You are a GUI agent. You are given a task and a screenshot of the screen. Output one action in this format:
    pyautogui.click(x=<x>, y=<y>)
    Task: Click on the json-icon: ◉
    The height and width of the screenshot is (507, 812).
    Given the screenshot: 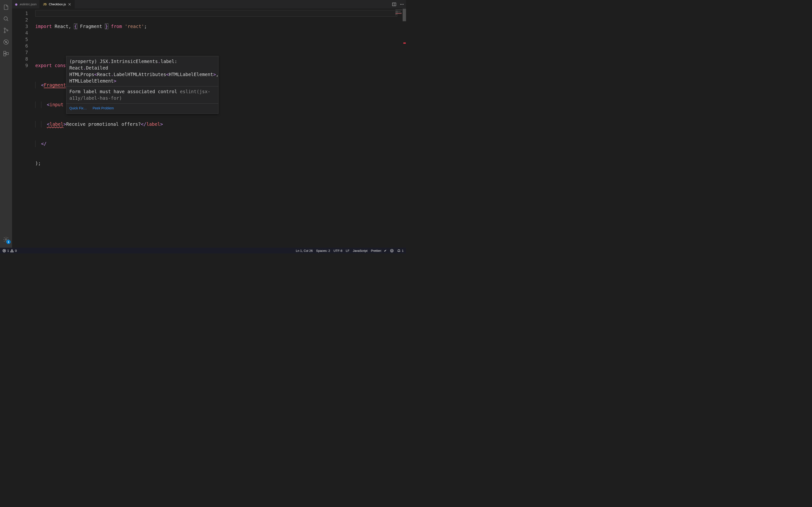 What is the action you would take?
    pyautogui.click(x=16, y=4)
    